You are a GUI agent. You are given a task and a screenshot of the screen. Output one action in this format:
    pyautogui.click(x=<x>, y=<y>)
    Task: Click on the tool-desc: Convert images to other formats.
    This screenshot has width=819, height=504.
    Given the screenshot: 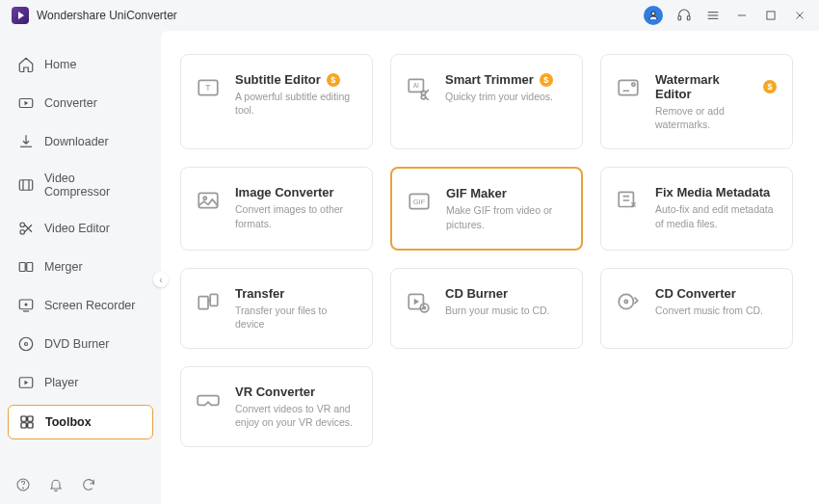 What is the action you would take?
    pyautogui.click(x=296, y=216)
    